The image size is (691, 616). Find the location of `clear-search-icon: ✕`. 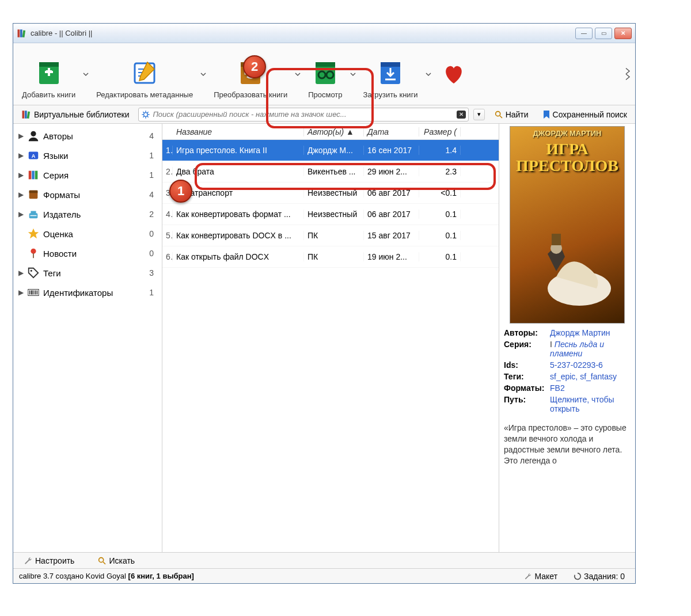

clear-search-icon: ✕ is located at coordinates (461, 115).